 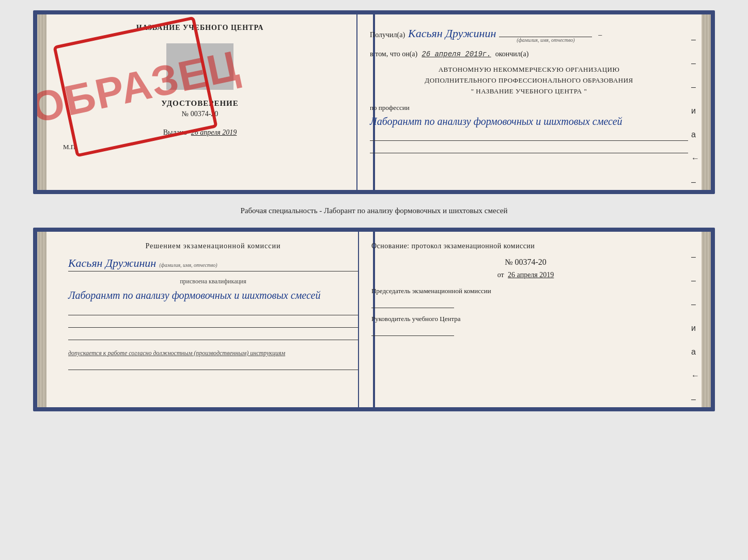 I want to click on bar-и: и, so click(x=695, y=111).